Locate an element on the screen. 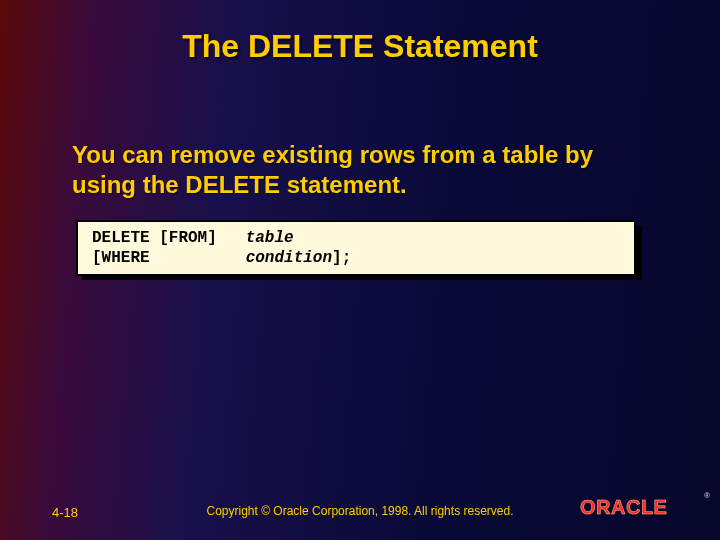 Image resolution: width=720 pixels, height=540 pixels. code-kw-delete: DELETE [FROM] is located at coordinates (169, 238).